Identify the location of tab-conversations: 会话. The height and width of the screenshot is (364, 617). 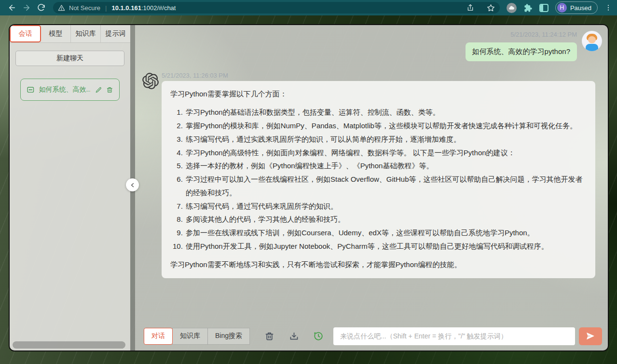
(25, 34).